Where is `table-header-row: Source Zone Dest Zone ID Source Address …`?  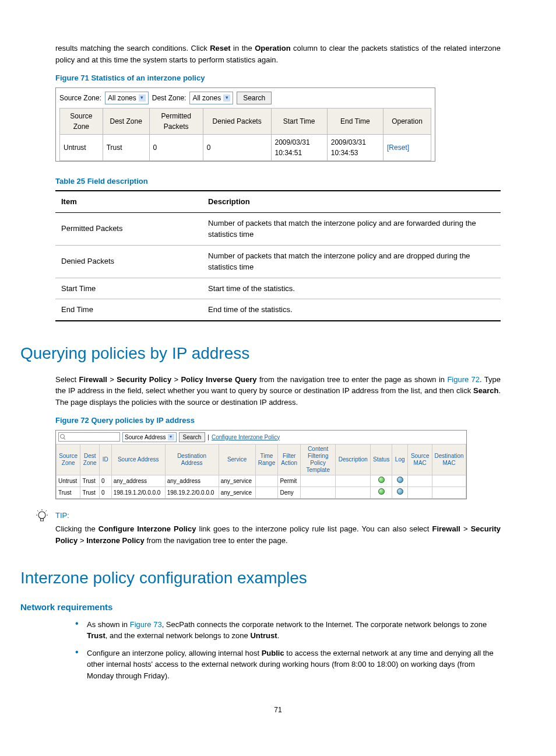
table-header-row: Source Zone Dest Zone ID Source Address … is located at coordinates (261, 460).